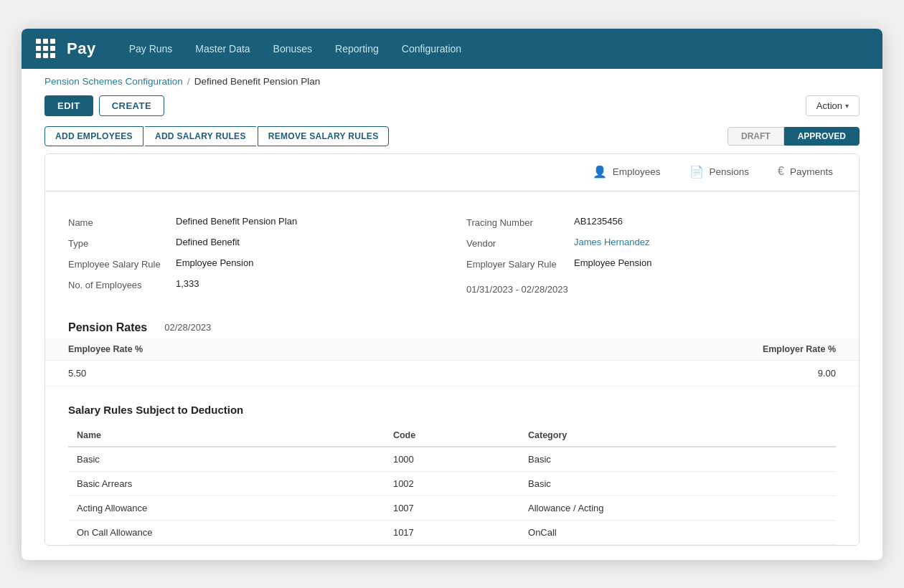 This screenshot has width=904, height=588. I want to click on col-category: Category, so click(677, 436).